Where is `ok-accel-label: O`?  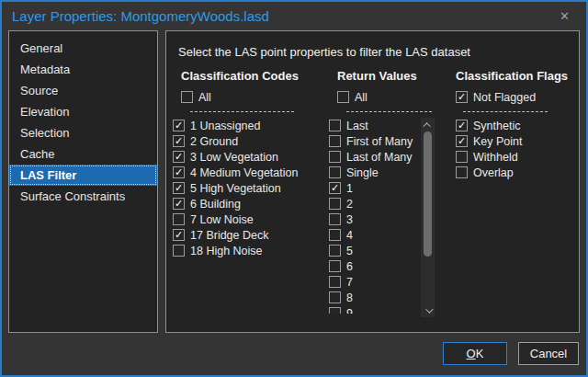 ok-accel-label: O is located at coordinates (471, 353).